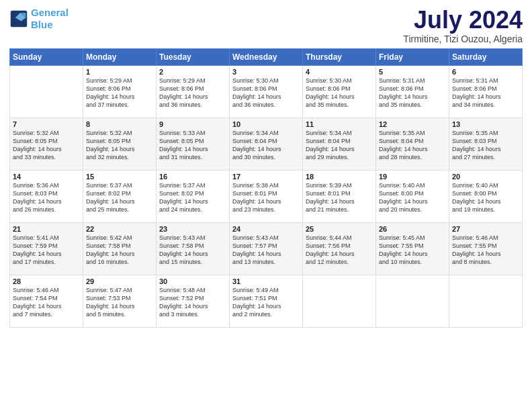  What do you see at coordinates (193, 250) in the screenshot?
I see `day-info: Sunrise: 5:43 AM Sunset: 7:58 PM Dayligh…` at bounding box center [193, 250].